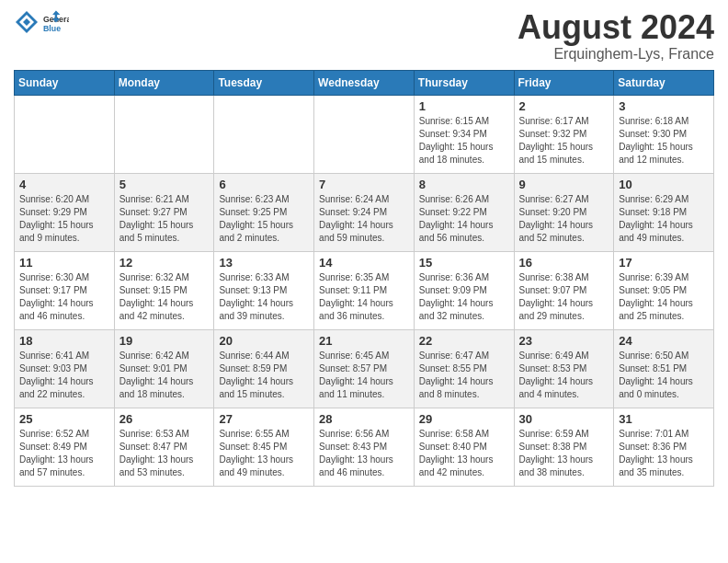 This screenshot has height=563, width=728. What do you see at coordinates (564, 212) in the screenshot?
I see `calendar-cell: 9Sunrise: 6:27 AMSunset: 9:20 PMDaylight…` at bounding box center [564, 212].